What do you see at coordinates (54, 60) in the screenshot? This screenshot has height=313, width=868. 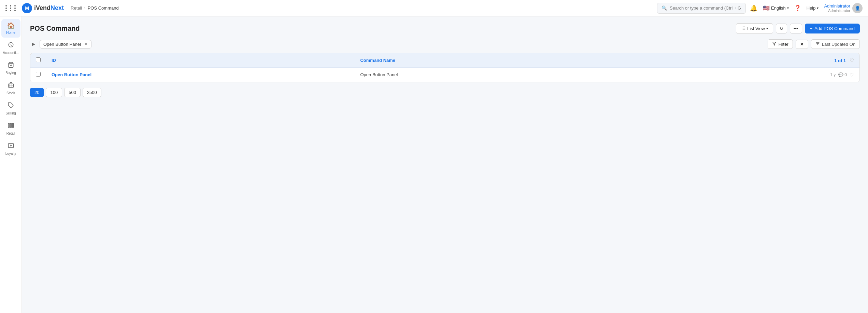 I see `id-column-label: ID` at bounding box center [54, 60].